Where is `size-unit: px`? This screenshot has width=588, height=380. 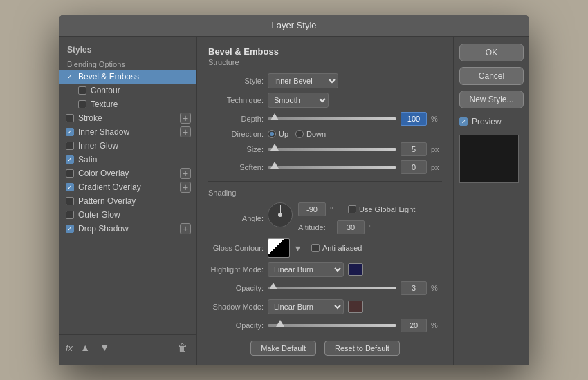 size-unit: px is located at coordinates (437, 149).